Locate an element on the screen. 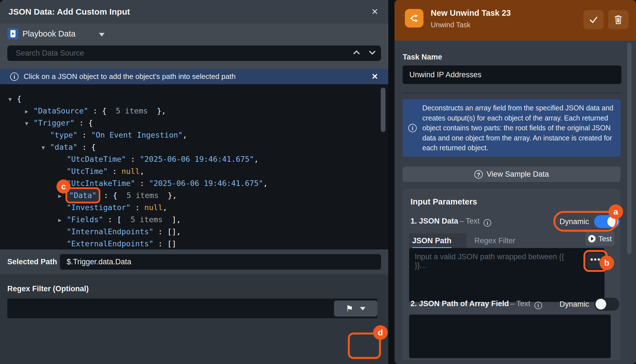 The image size is (636, 364). annotation-ring-c: "Data"c is located at coordinates (83, 195).